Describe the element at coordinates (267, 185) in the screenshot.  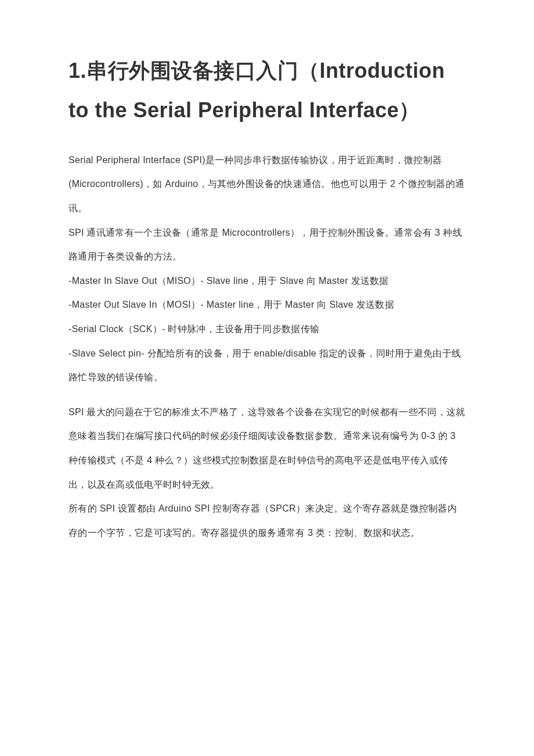
I see `paragraph-intro: Serial Peripheral Interface (SPI)是一种同步串行…` at that location.